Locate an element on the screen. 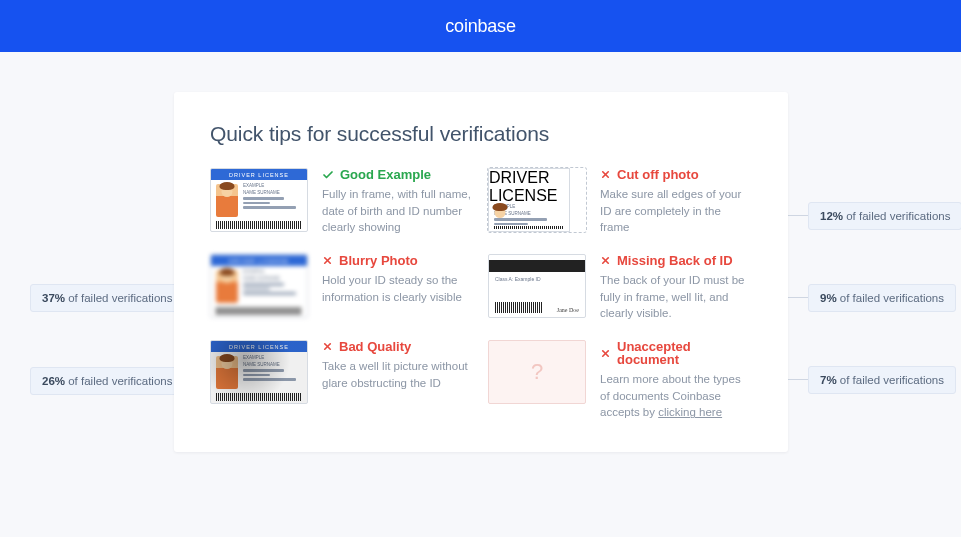 The image size is (961, 537). placeholder-thumb: ? is located at coordinates (537, 372).